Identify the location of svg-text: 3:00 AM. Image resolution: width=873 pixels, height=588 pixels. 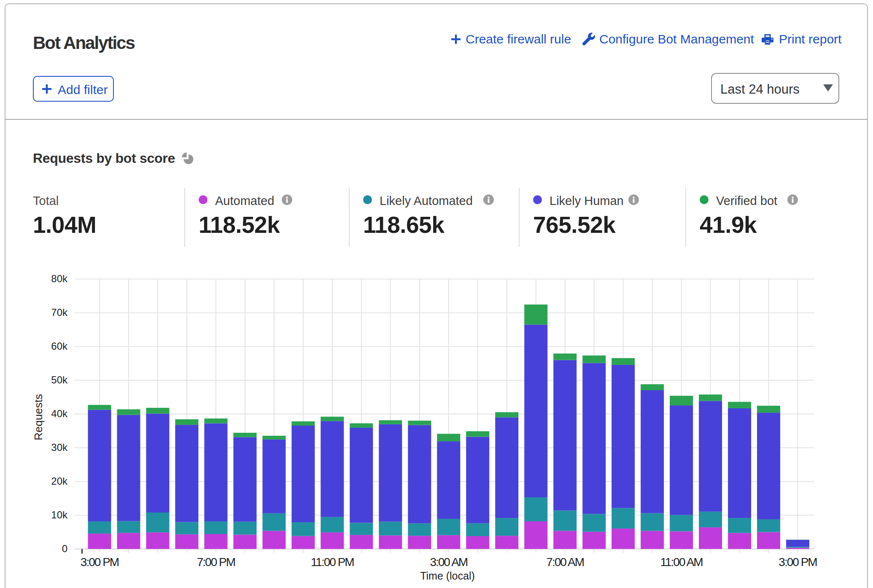
(449, 562).